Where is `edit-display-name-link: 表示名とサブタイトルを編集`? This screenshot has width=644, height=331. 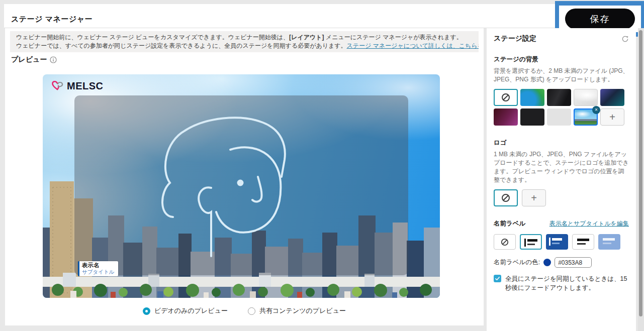
edit-display-name-link: 表示名とサブタイトルを編集 is located at coordinates (589, 224).